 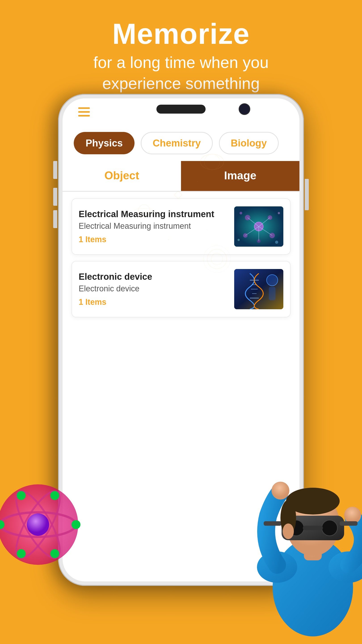 What do you see at coordinates (244, 109) in the screenshot?
I see `camera-dot` at bounding box center [244, 109].